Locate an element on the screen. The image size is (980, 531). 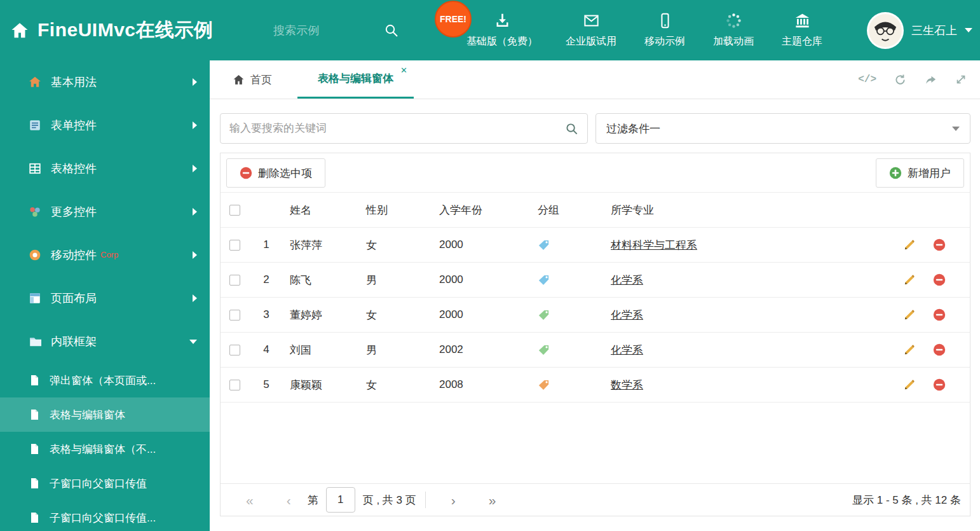
grid-toolbar: 删除选中项 新增用户 is located at coordinates (595, 173).